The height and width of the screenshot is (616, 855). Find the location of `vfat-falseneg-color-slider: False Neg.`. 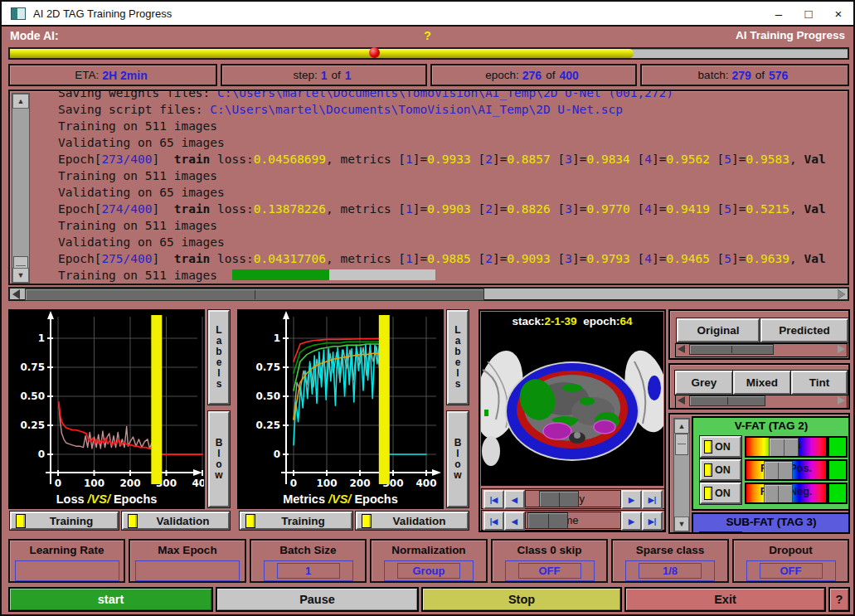

vfat-falseneg-color-slider: False Neg. is located at coordinates (786, 493).